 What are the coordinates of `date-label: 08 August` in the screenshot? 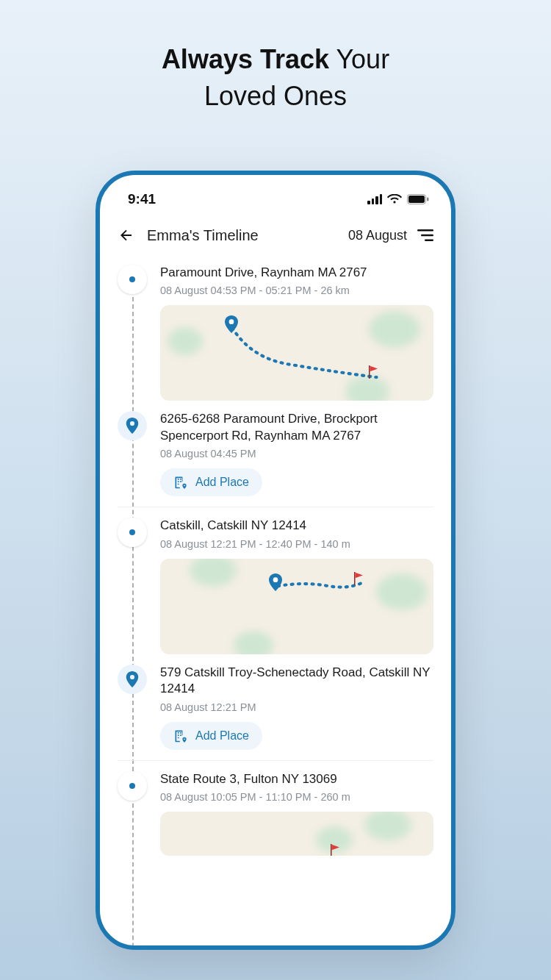 It's located at (378, 235).